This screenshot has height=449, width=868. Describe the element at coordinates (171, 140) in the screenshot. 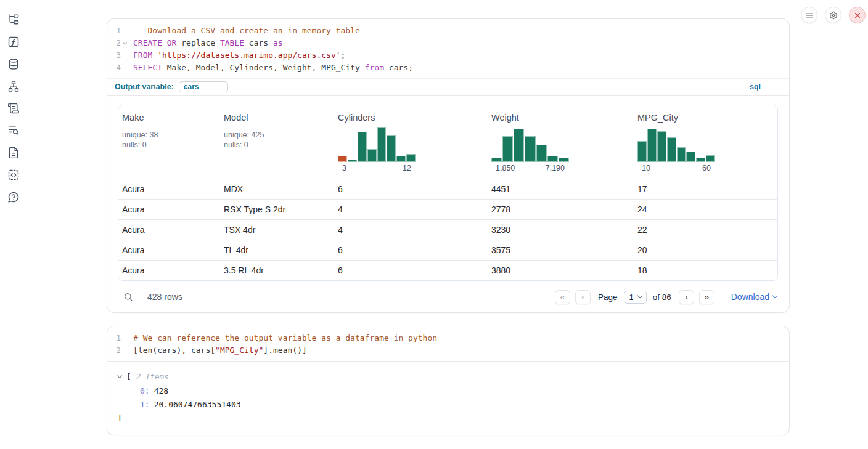

I see `column-stats: unique: 38 nulls: 0` at that location.